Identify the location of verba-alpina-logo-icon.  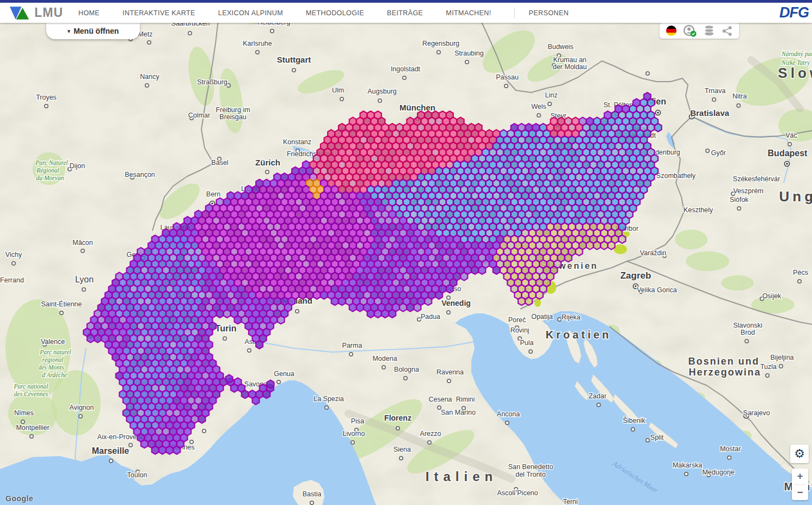
(20, 13).